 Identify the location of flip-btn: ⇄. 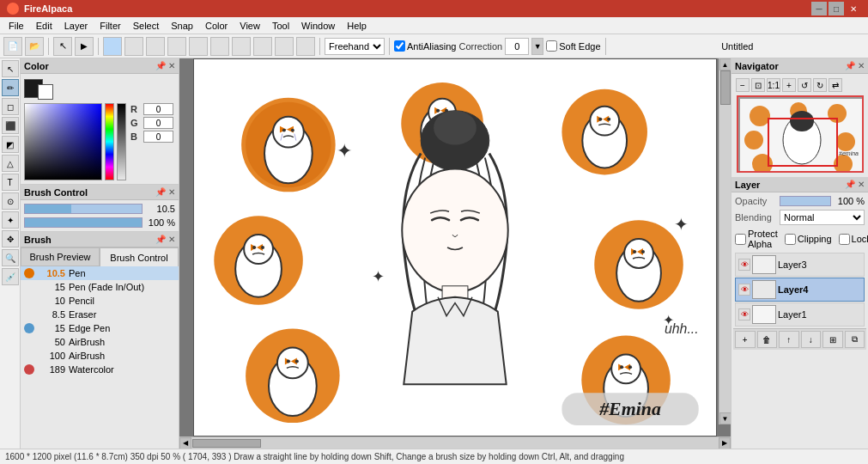
(835, 85).